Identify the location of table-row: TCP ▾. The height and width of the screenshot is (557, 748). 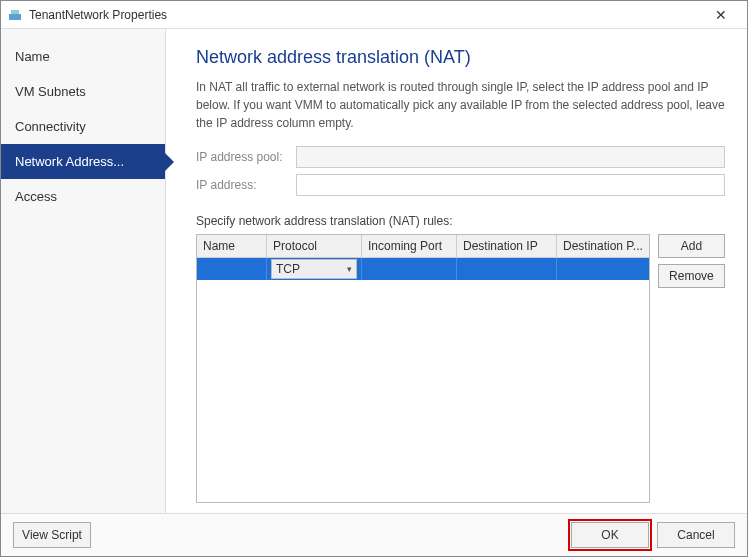
(423, 269).